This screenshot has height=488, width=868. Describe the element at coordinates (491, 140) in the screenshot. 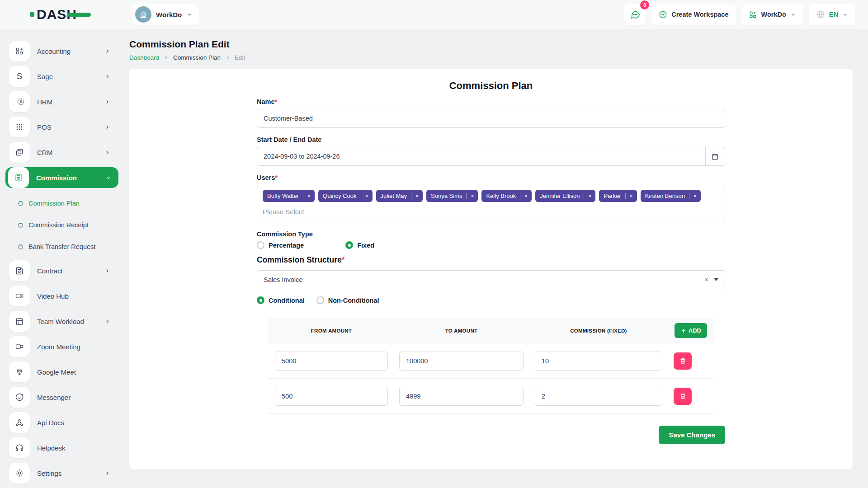

I see `date-range-label: Start Date / End Date` at that location.